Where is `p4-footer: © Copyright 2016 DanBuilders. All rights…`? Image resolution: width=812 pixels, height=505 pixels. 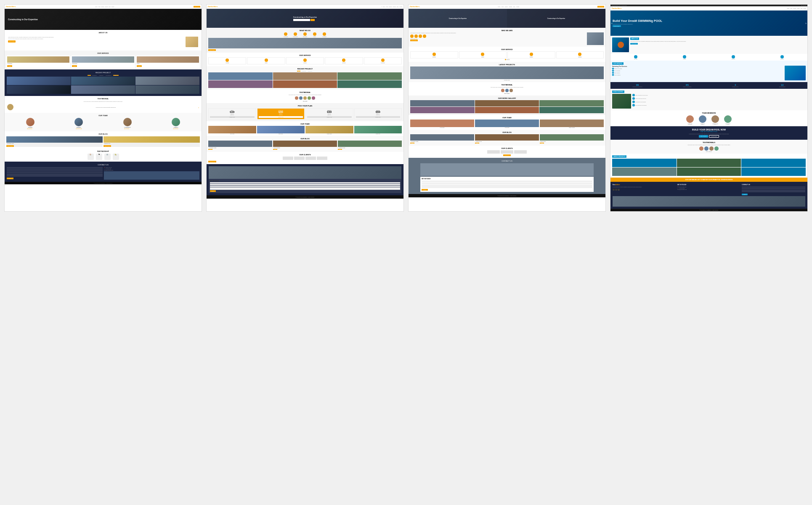
p4-footer: © Copyright 2016 DanBuilders. All rights… is located at coordinates (709, 210).